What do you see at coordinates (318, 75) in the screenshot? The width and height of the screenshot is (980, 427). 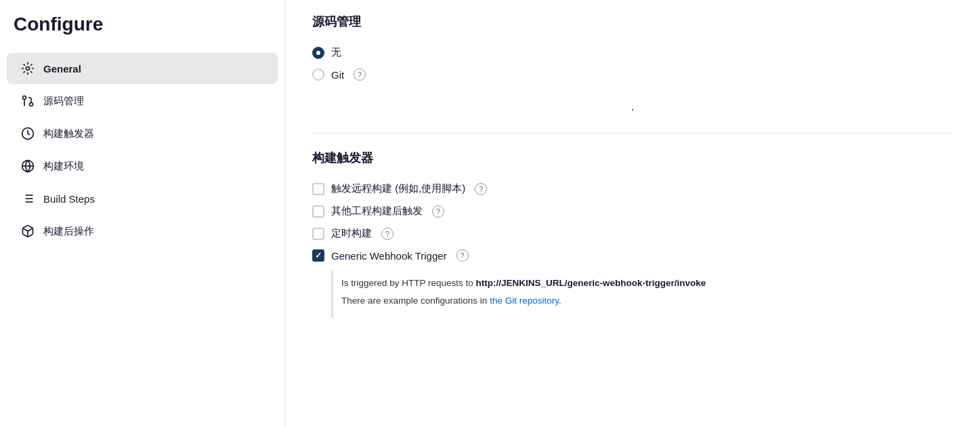 I see `radio-git-circle` at bounding box center [318, 75].